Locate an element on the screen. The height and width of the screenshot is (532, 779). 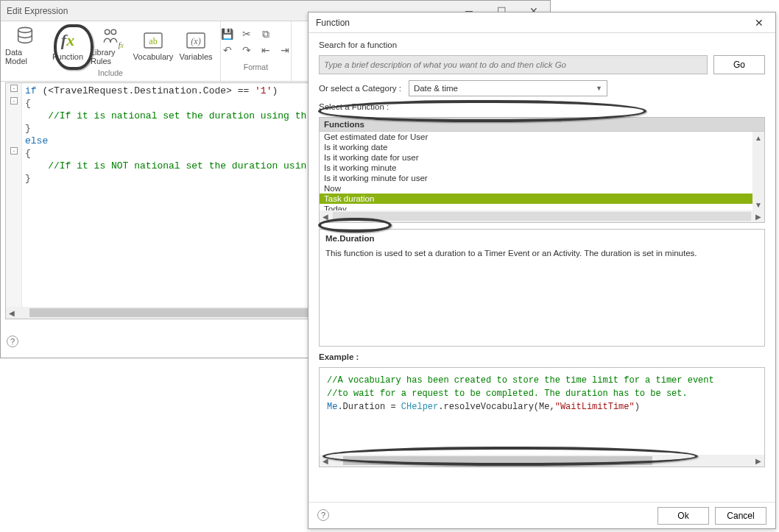
ribbon-group-include: Data Model fx Function fx Library Rules is located at coordinates (110, 52).